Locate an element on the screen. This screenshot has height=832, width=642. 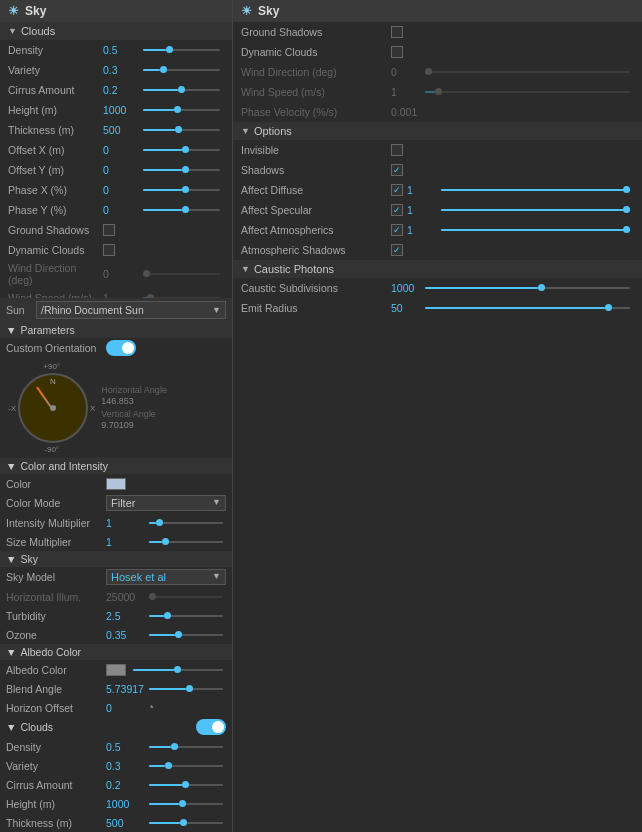
r-affect-diffuse-checkbox is located at coordinates (397, 190).